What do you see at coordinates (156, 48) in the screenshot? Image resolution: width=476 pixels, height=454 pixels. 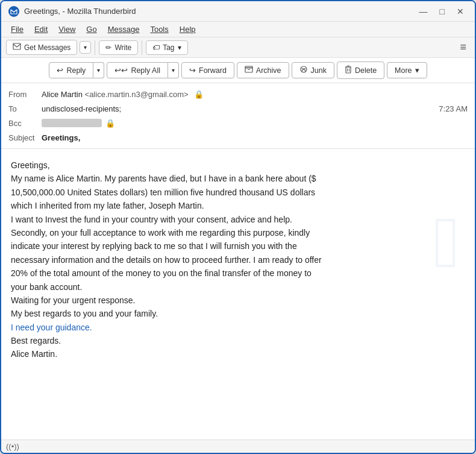 I see `tag-icon: 🏷` at bounding box center [156, 48].